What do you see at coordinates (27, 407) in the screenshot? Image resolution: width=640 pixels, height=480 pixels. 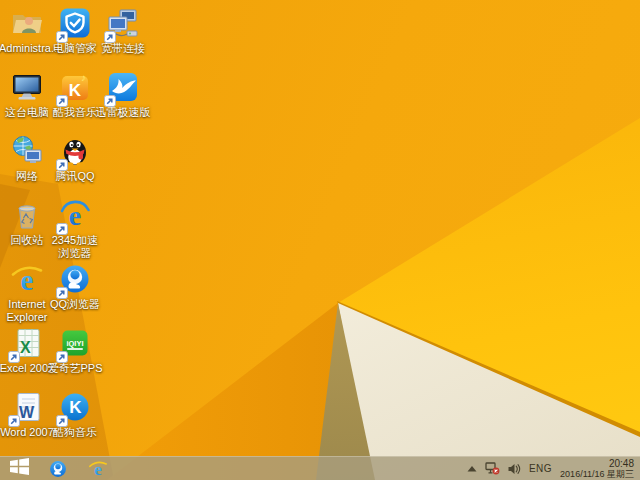 I see `word-2007-icon: W` at bounding box center [27, 407].